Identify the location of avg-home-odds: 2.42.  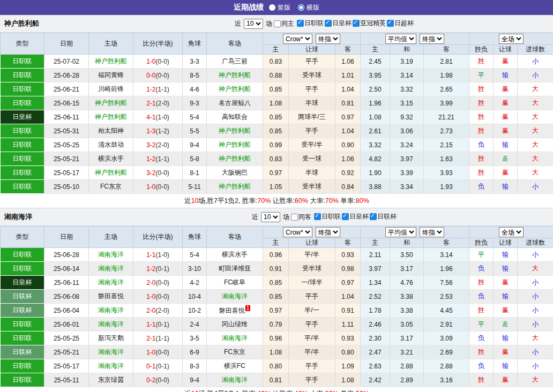
(375, 380).